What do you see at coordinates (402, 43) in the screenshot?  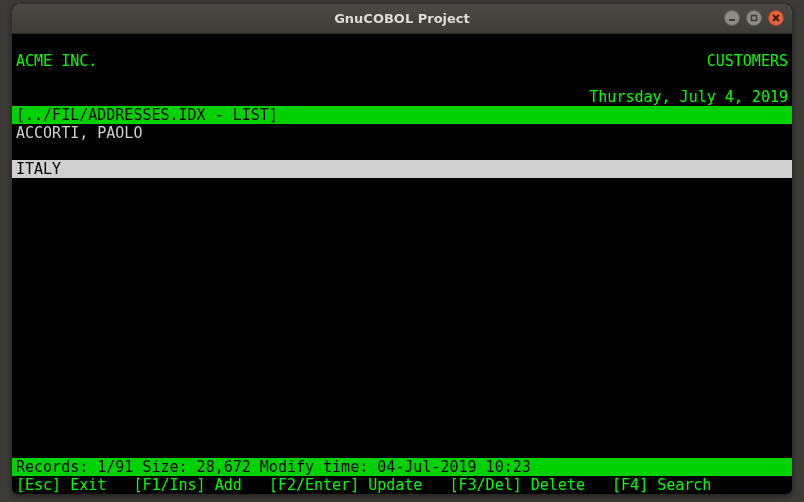 I see `spacer-row` at bounding box center [402, 43].